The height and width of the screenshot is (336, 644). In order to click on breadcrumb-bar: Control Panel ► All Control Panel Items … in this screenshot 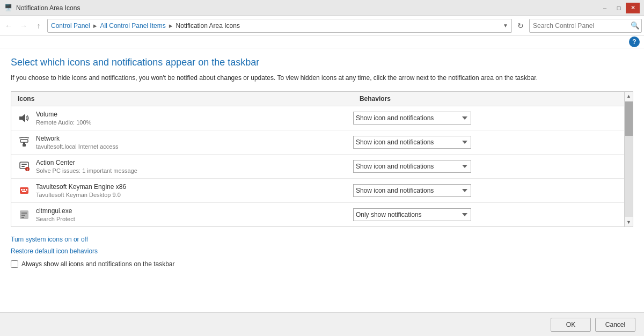, I will do `click(280, 26)`.